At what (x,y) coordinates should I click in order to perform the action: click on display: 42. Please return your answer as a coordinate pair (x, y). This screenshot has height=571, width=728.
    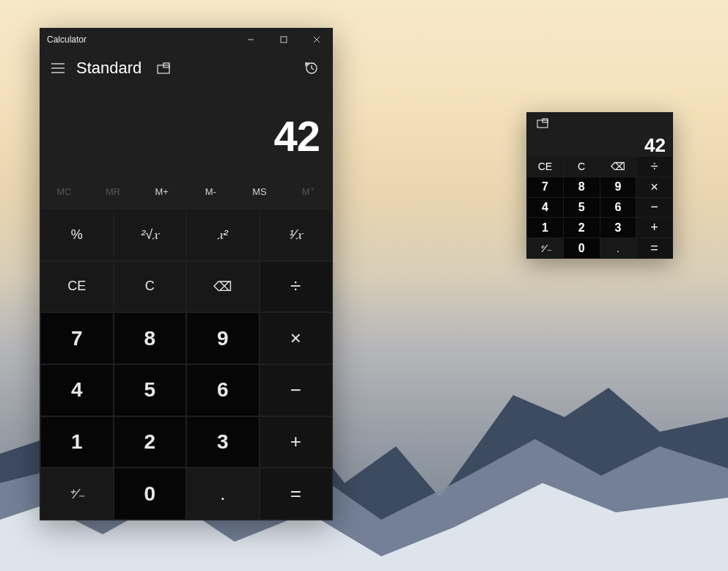
    Looking at the image, I should click on (186, 132).